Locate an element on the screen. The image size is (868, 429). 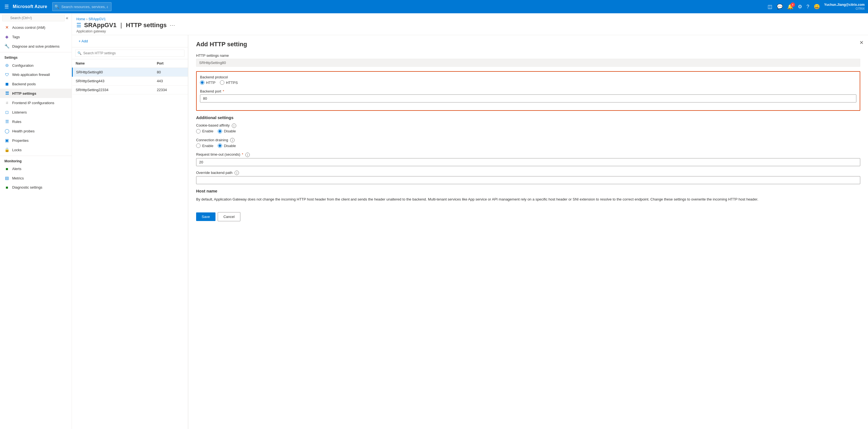
cookie-enable-option: Enable is located at coordinates (205, 132).